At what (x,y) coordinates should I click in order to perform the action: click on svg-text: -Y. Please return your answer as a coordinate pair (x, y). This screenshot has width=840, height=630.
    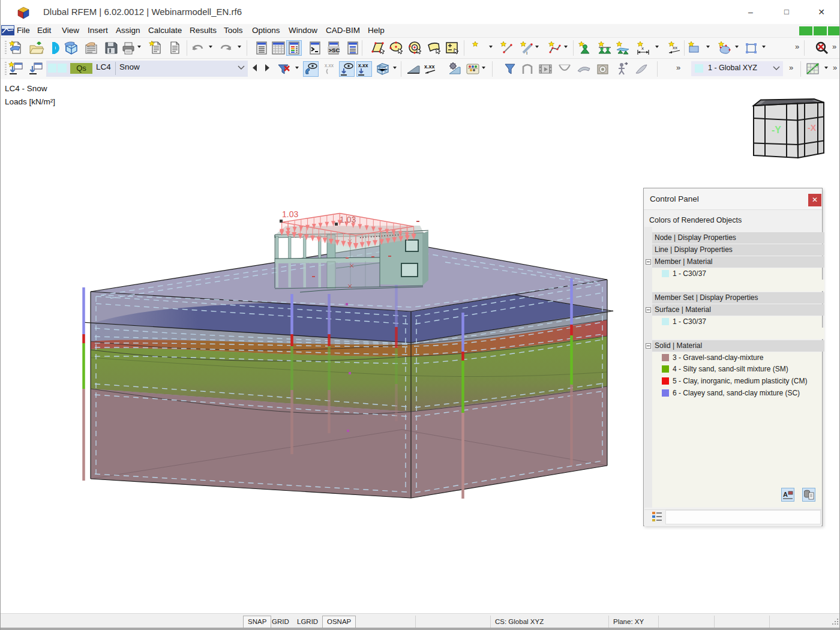
    Looking at the image, I should click on (776, 130).